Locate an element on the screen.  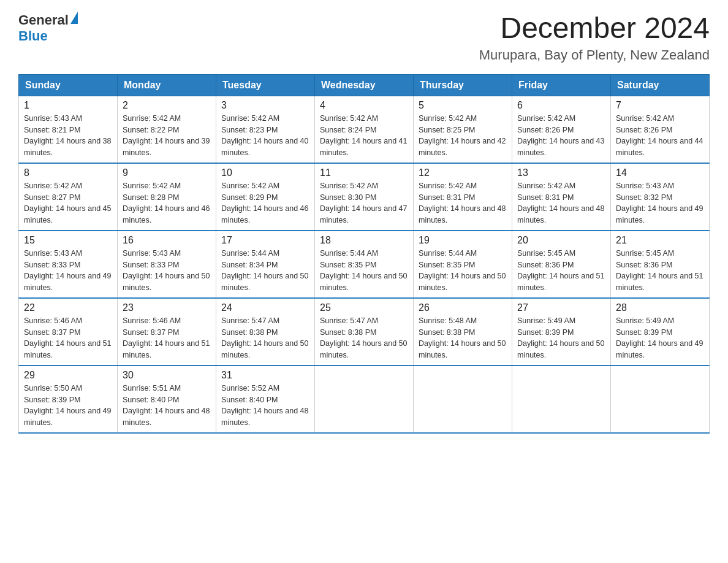
day-number: 18 is located at coordinates (364, 240).